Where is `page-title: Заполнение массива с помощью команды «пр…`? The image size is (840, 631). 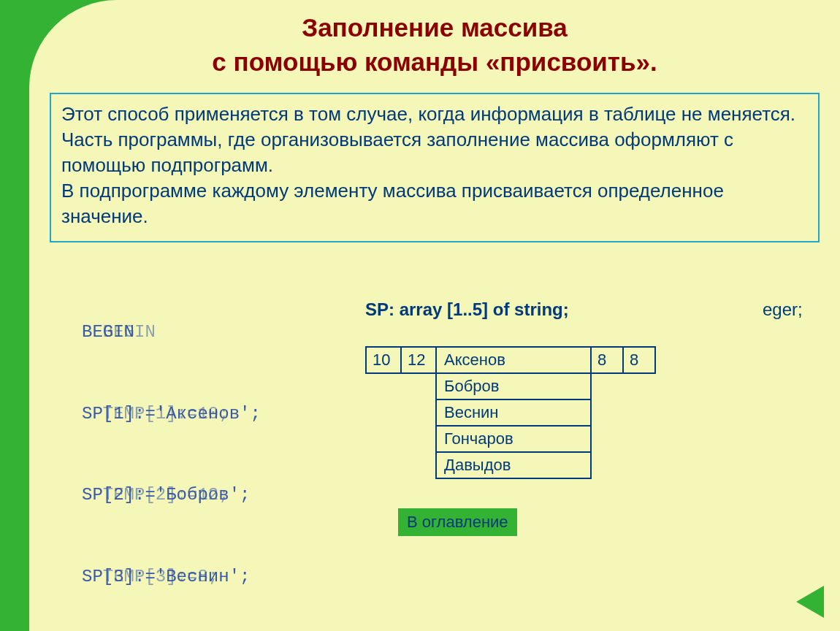
page-title: Заполнение массива с помощью команды «пр… is located at coordinates (435, 45).